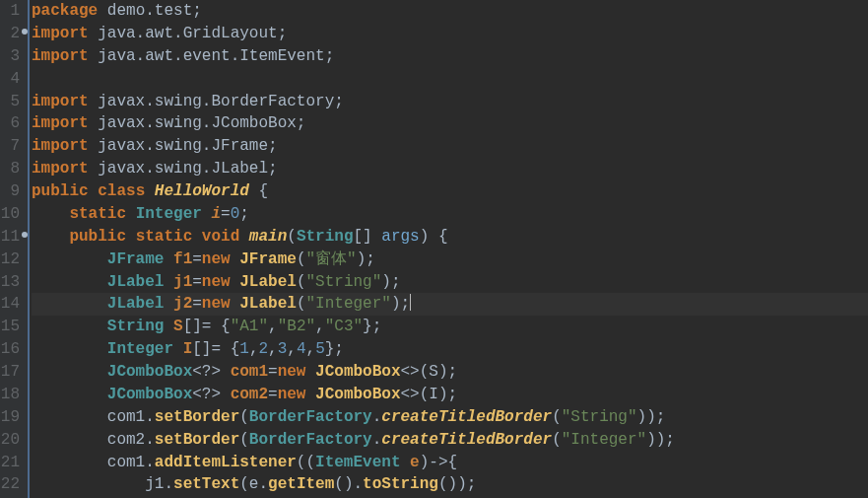 Image resolution: width=868 pixels, height=498 pixels. Describe the element at coordinates (449, 260) in the screenshot. I see `code-line-12: JFrame f1=new JFrame("窗体");` at that location.